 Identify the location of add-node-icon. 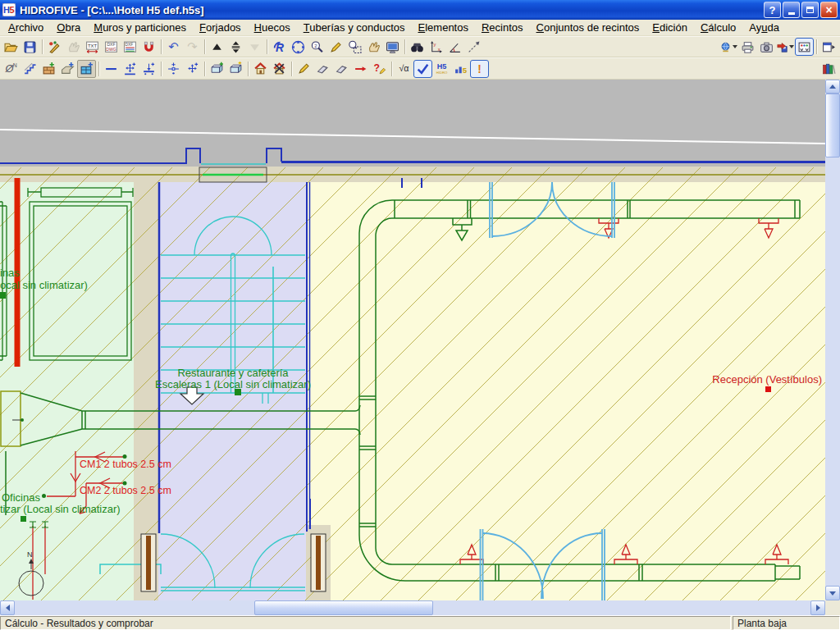
(174, 69).